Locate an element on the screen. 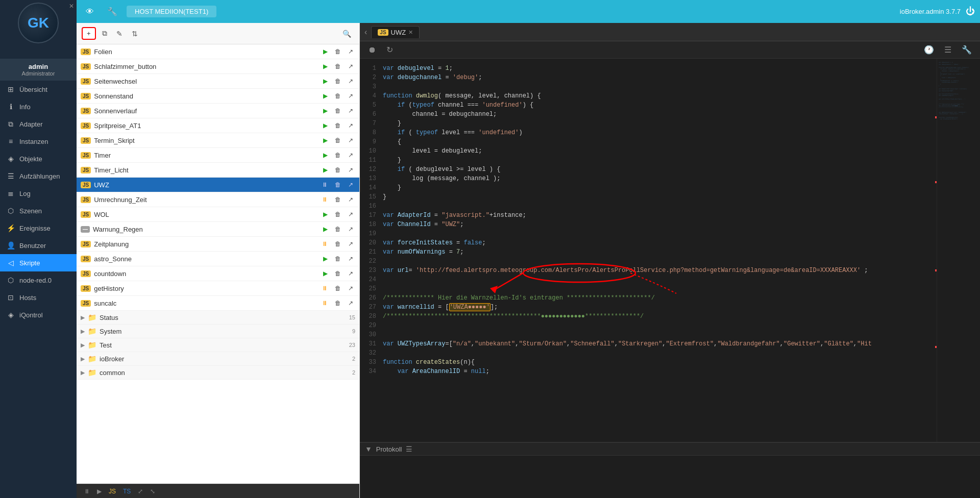  folder-item-status: ▶ 📁 Status 15 is located at coordinates (218, 317).